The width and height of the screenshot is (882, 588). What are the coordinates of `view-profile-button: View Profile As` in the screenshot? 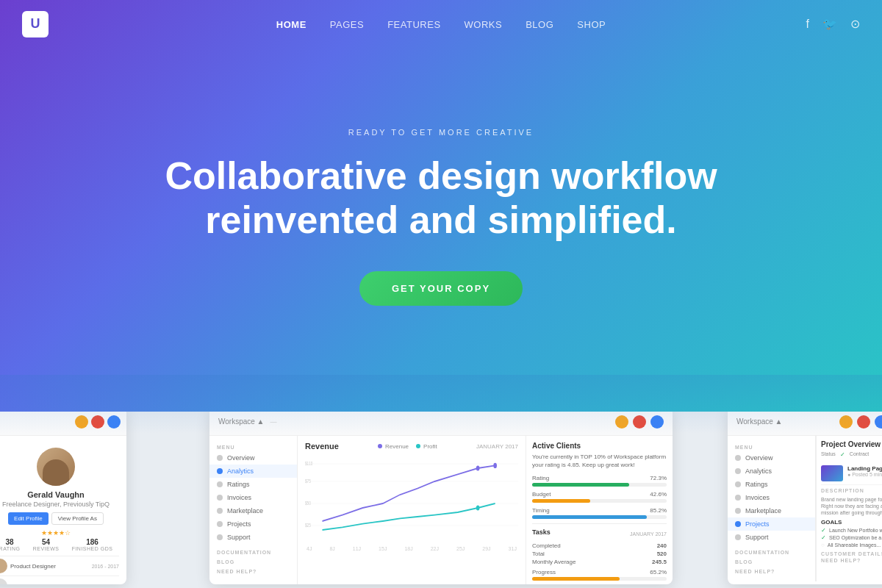 It's located at (78, 519).